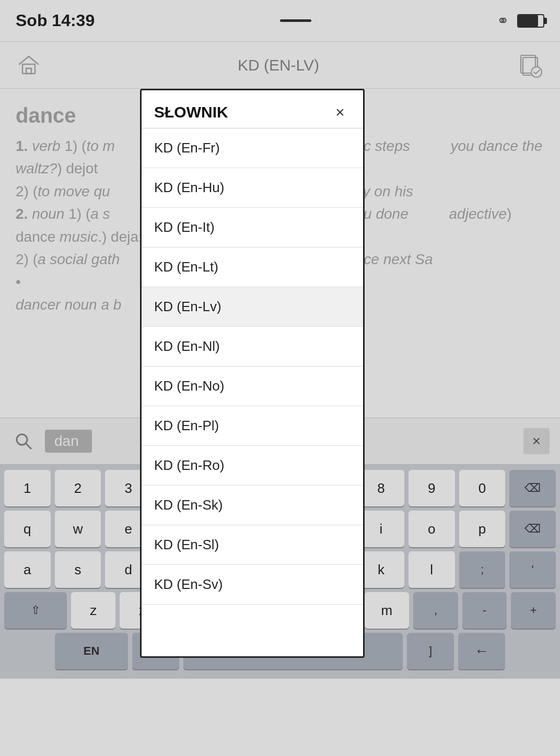  I want to click on modal-header: SŁOWNIK ×, so click(252, 110).